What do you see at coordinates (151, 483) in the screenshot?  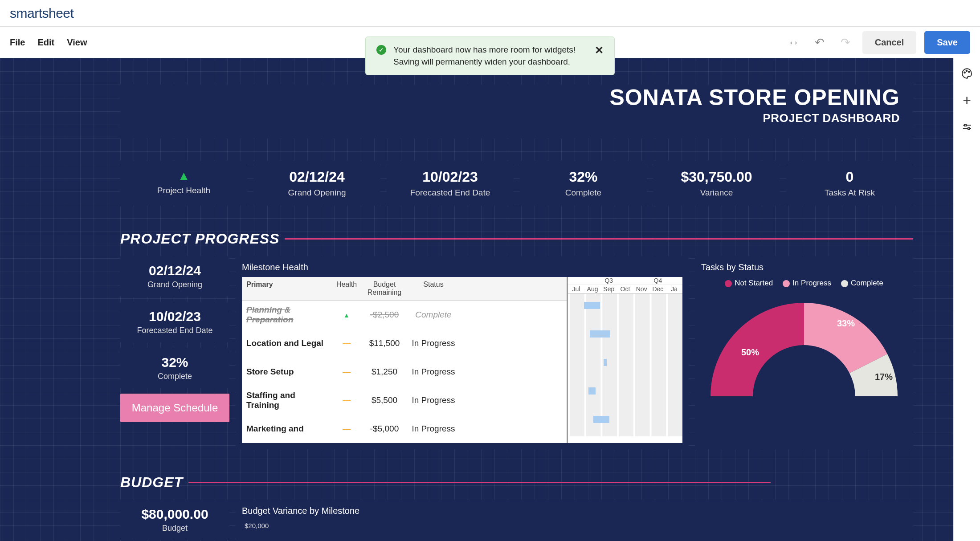 I see `section-title: BUDGET` at bounding box center [151, 483].